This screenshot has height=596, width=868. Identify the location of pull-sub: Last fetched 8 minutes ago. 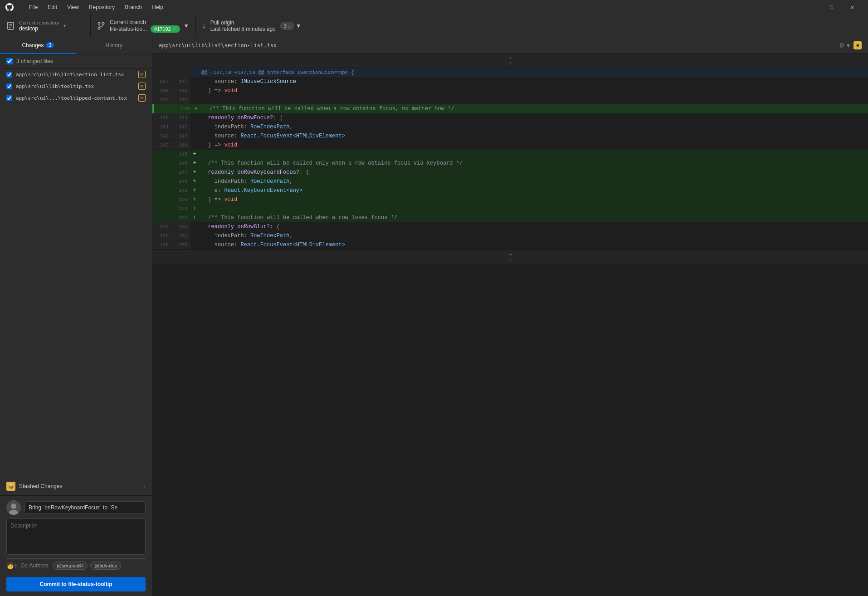
(243, 29).